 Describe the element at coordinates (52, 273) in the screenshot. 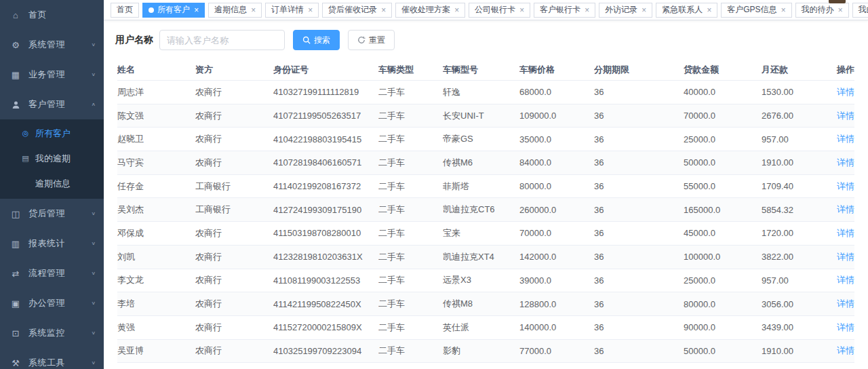

I see `sidebar-item: ⇄流程管理∨` at that location.